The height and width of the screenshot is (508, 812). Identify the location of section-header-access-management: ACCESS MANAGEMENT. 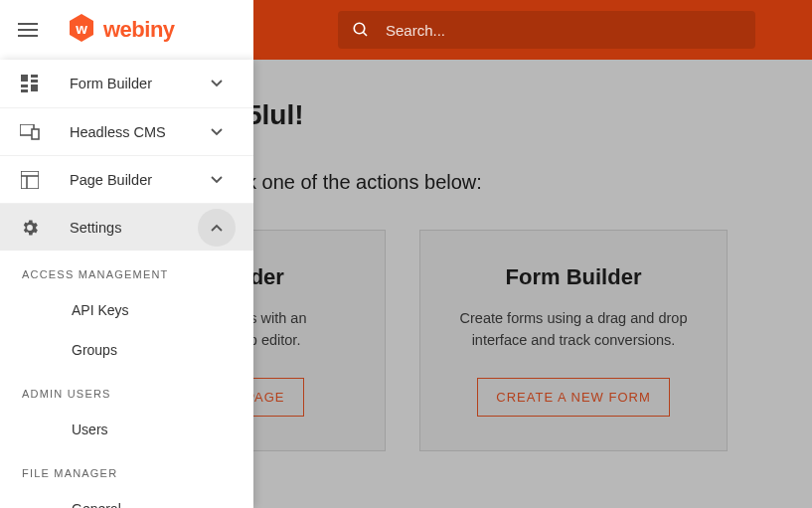
(127, 270).